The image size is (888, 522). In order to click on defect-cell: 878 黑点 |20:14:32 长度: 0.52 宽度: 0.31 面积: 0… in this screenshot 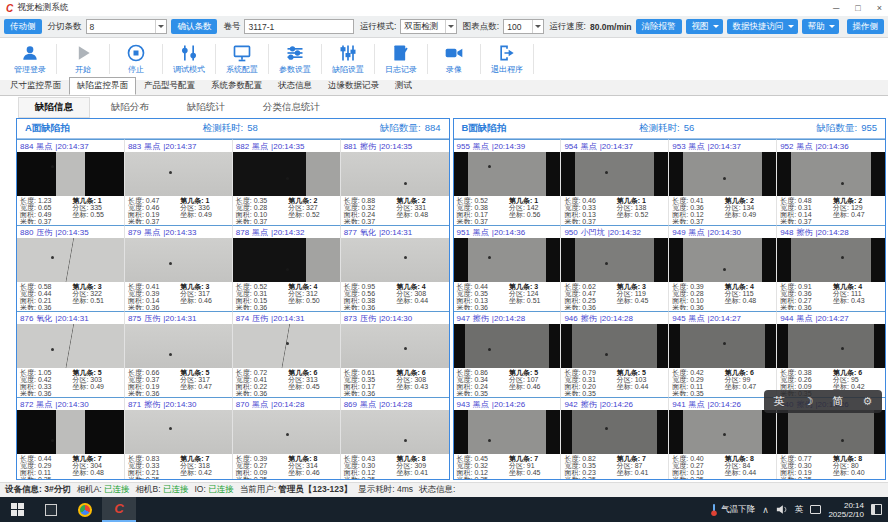, I will do `click(287, 268)`.